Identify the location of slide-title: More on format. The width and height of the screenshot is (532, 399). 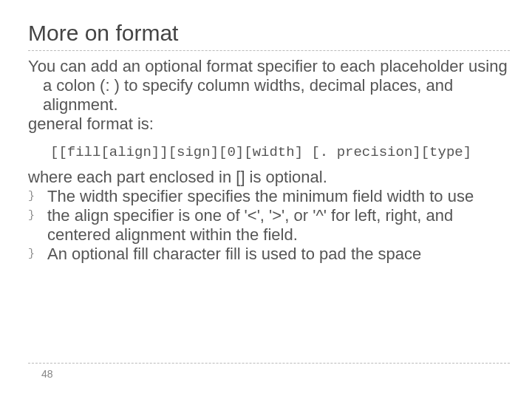
(269, 33).